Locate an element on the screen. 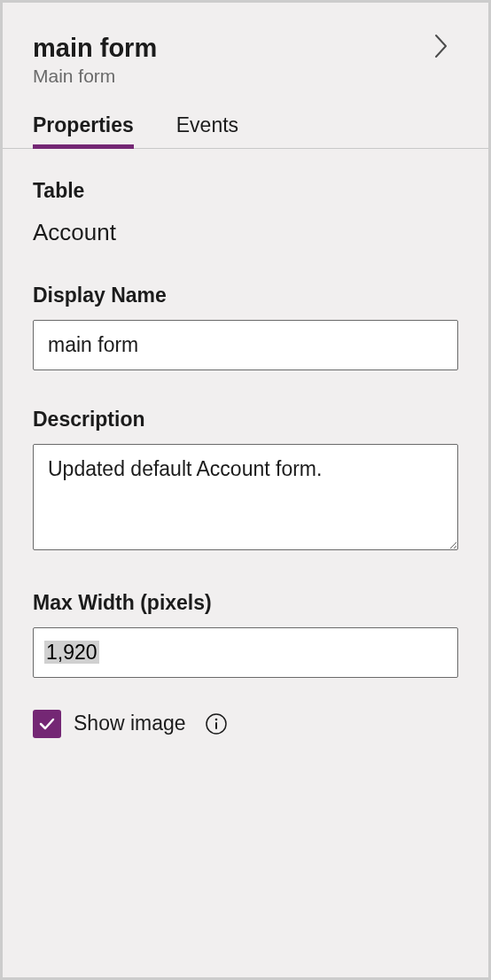 The image size is (491, 980). collapse-button is located at coordinates (441, 46).